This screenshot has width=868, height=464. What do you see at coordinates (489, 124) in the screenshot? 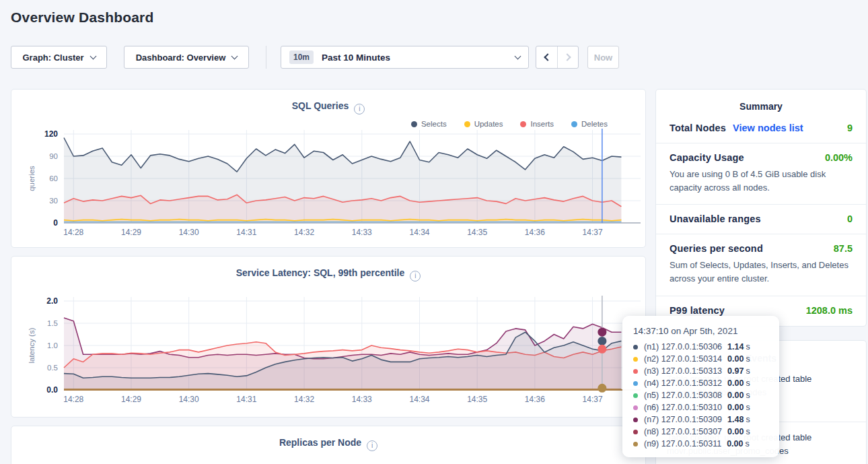
I see `legend-label: Updates` at bounding box center [489, 124].